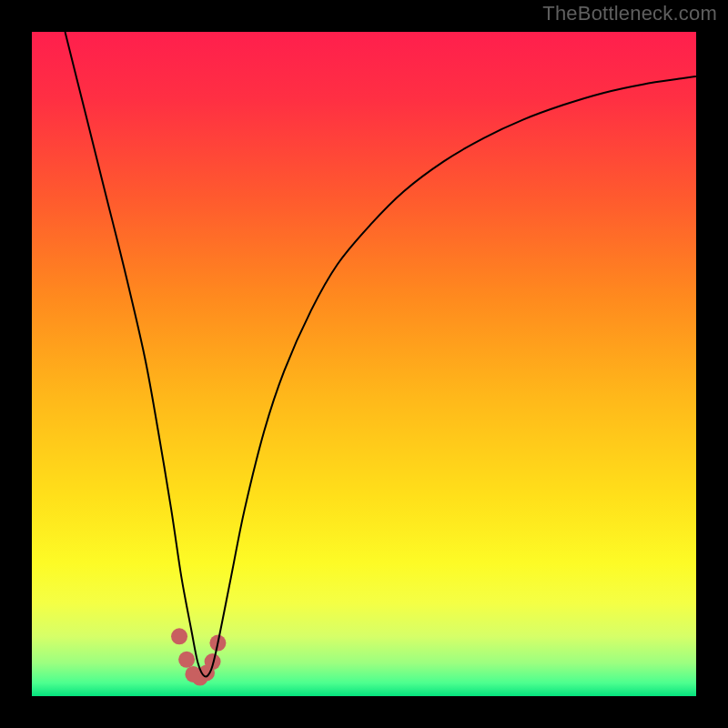 This screenshot has height=728, width=728. What do you see at coordinates (630, 14) in the screenshot?
I see `watermark-text: TheBottleneck.com` at bounding box center [630, 14].